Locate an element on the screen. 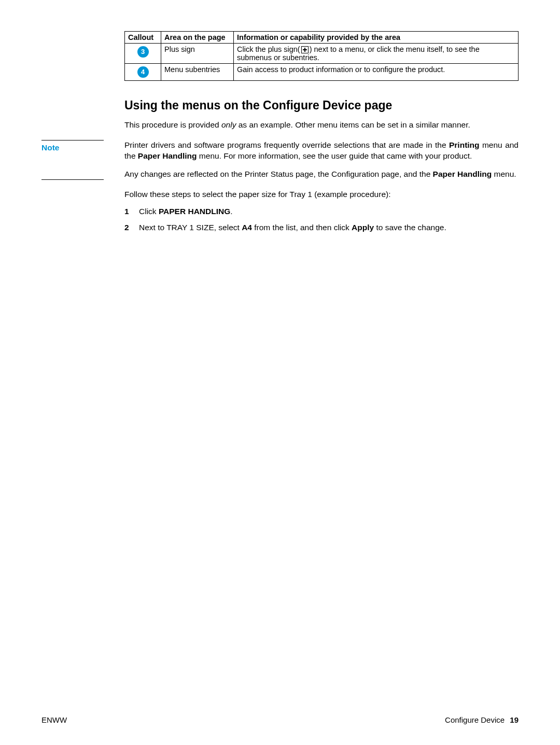 This screenshot has width=560, height=745. step-item: 1 Click PAPER HANDLING. is located at coordinates (321, 212).